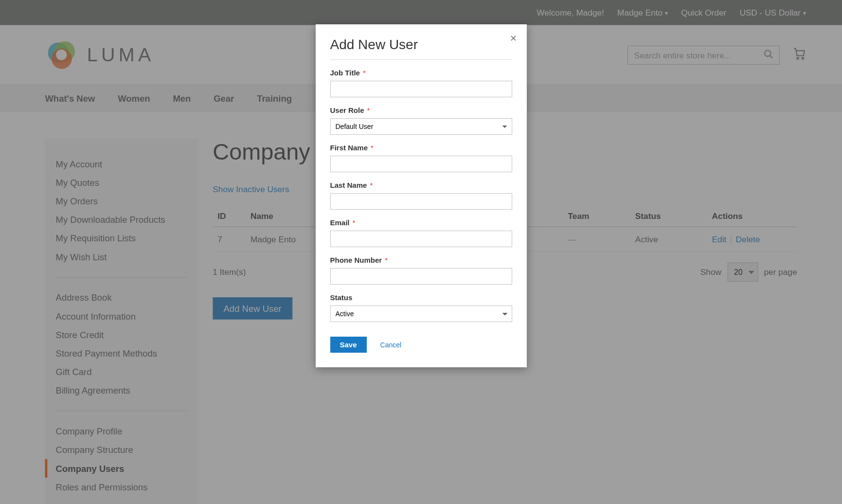 This screenshot has width=842, height=504. What do you see at coordinates (514, 38) in the screenshot?
I see `close-icon: ✕` at bounding box center [514, 38].